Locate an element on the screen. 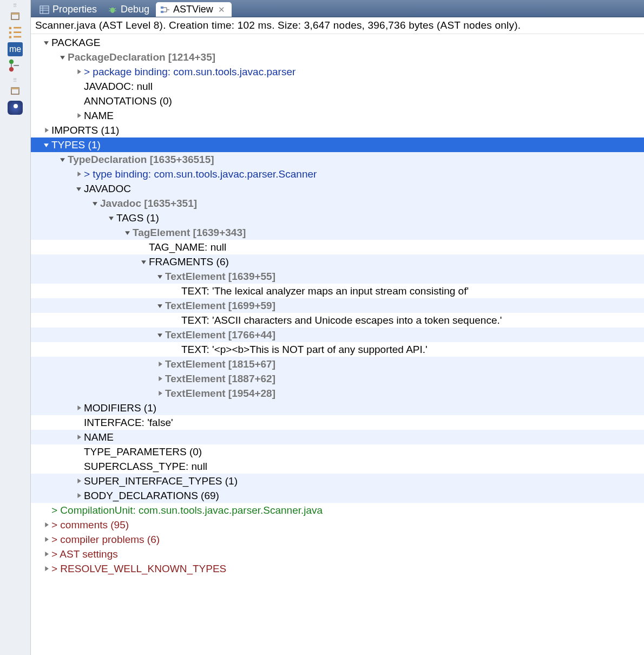  outline-icon is located at coordinates (15, 33).